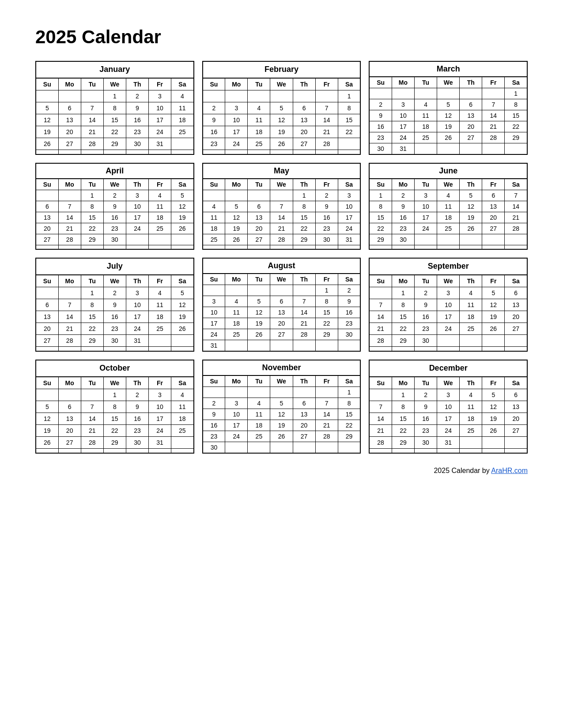 Image resolution: width=563 pixels, height=728 pixels. I want to click on day-header-sa: Sa, so click(516, 281).